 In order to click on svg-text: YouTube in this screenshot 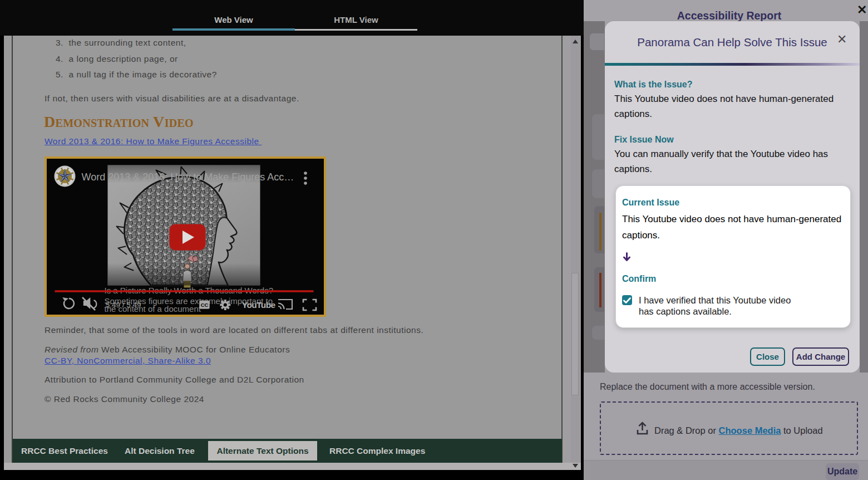, I will do `click(258, 305)`.